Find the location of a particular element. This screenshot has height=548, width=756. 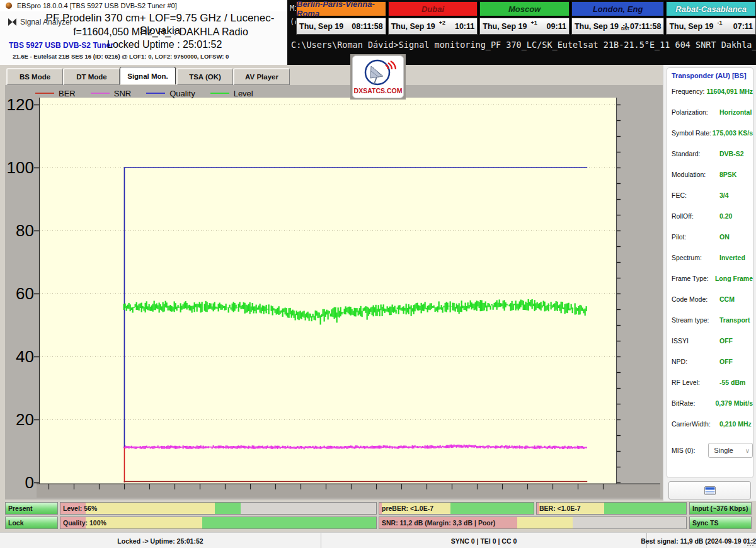

transponder-row: Stream type: Transport is located at coordinates (710, 320).